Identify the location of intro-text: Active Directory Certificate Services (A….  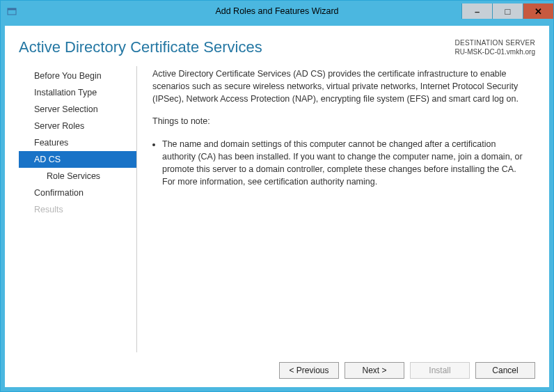
(341, 86).